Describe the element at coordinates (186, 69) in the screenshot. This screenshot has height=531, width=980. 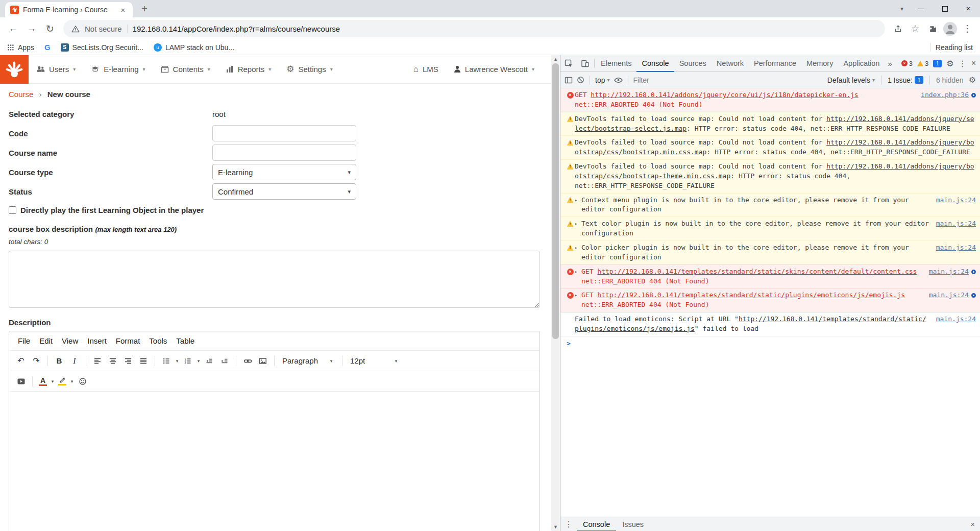
I see `nav-contents: Contents ▾` at that location.